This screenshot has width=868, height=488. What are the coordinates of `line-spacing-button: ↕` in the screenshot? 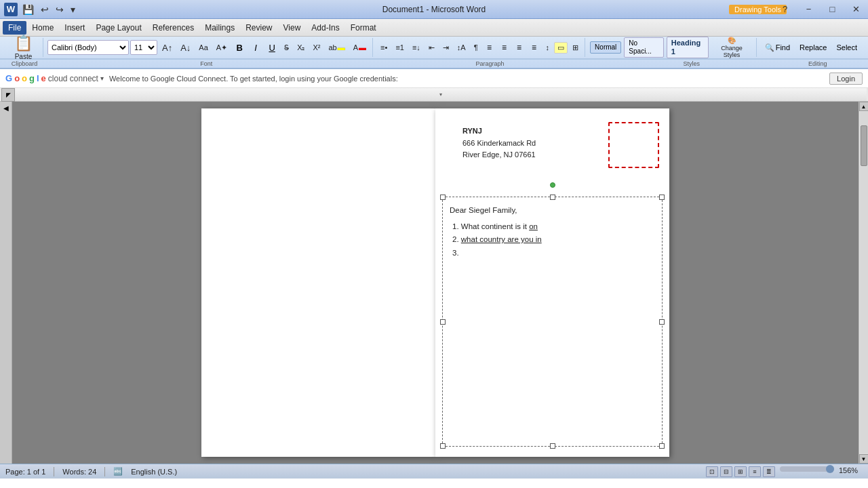 It's located at (548, 47).